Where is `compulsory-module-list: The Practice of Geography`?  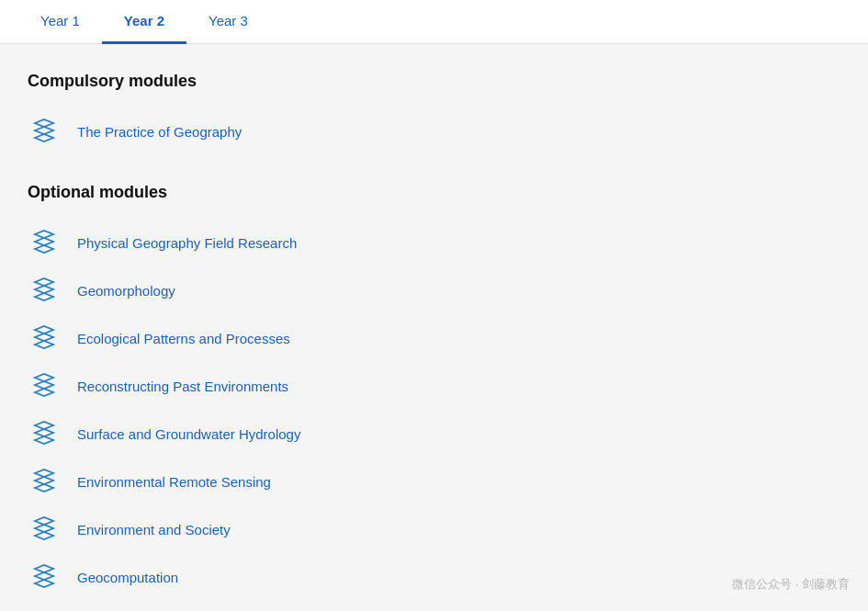
compulsory-module-list: The Practice of Geography is located at coordinates (434, 131).